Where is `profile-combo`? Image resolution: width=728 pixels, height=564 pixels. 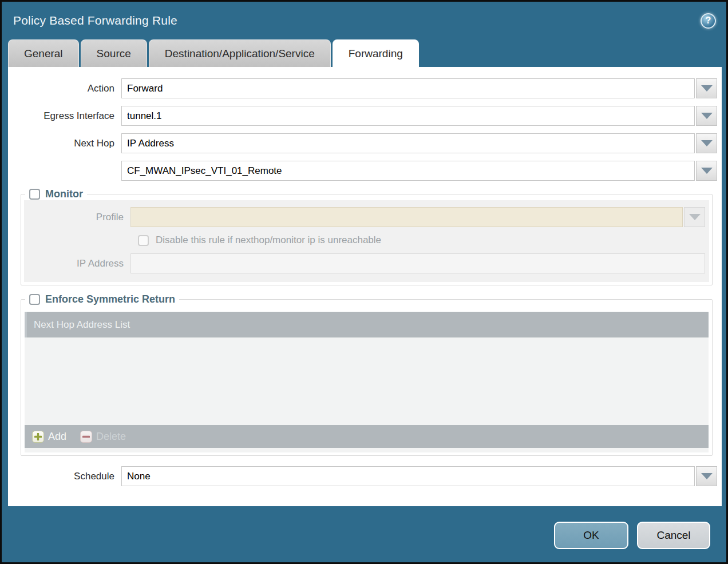 profile-combo is located at coordinates (418, 217).